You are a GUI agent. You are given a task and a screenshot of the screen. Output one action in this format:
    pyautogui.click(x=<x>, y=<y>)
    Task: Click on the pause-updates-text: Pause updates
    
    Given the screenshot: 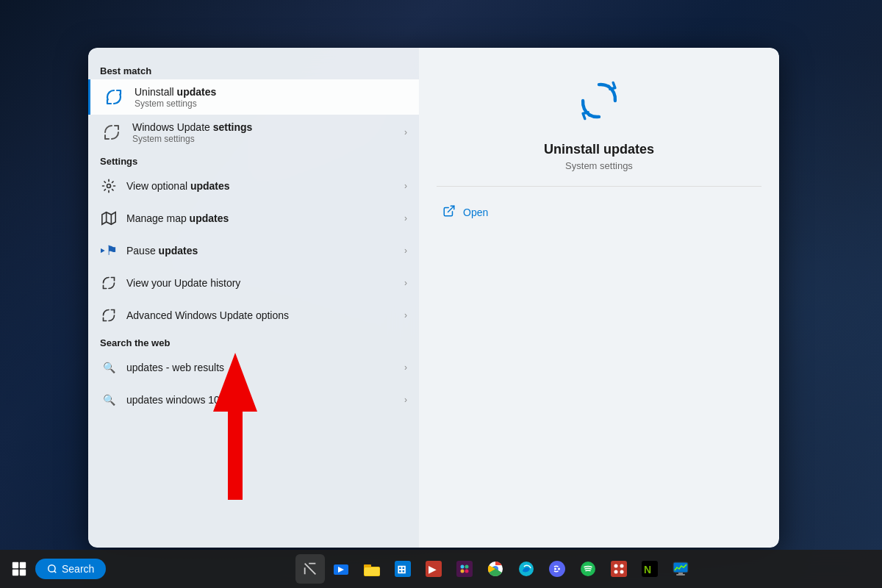 What is the action you would take?
    pyautogui.click(x=261, y=251)
    